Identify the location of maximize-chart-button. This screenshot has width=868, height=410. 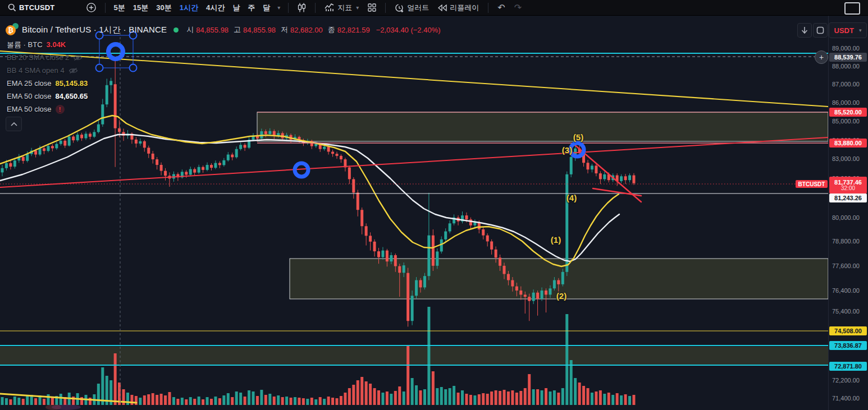
(820, 30).